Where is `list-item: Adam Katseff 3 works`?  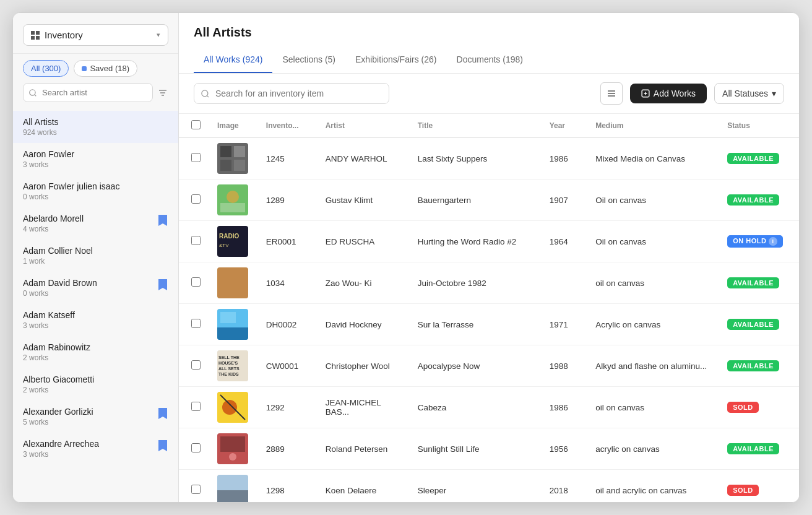 list-item: Adam Katseff 3 works is located at coordinates (95, 320).